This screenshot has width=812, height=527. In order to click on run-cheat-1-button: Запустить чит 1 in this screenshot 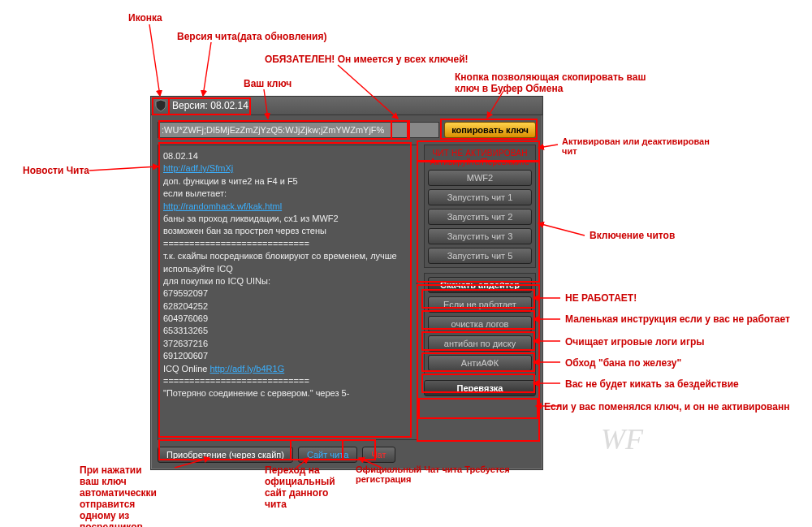, I will do `click(480, 197)`.